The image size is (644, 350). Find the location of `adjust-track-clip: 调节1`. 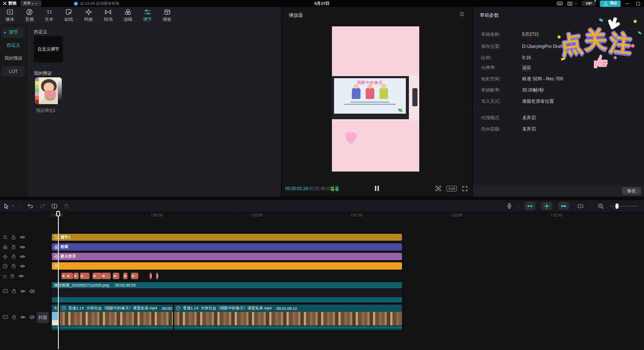

adjust-track-clip: 调节1 is located at coordinates (227, 237).